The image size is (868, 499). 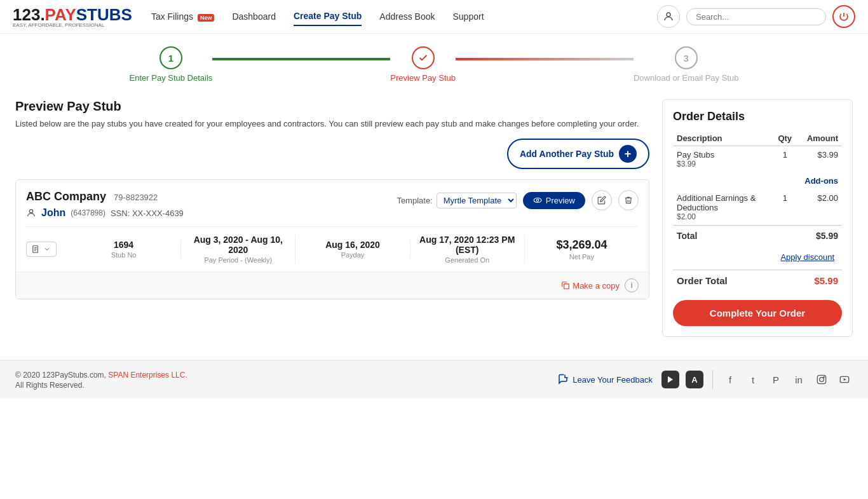 I want to click on nav-create-pay-stub: Create Pay Stub, so click(x=328, y=17).